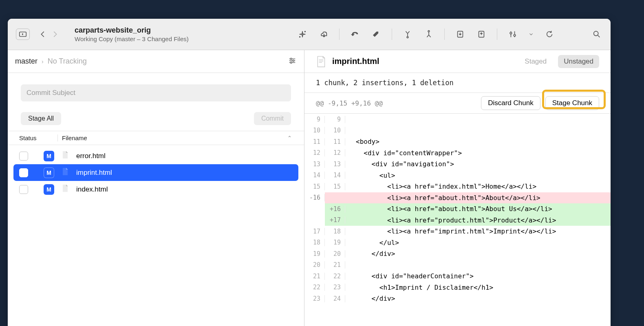 The height and width of the screenshot is (326, 644). What do you see at coordinates (572, 103) in the screenshot?
I see `stage-chunk-button: Stage Chunk` at bounding box center [572, 103].